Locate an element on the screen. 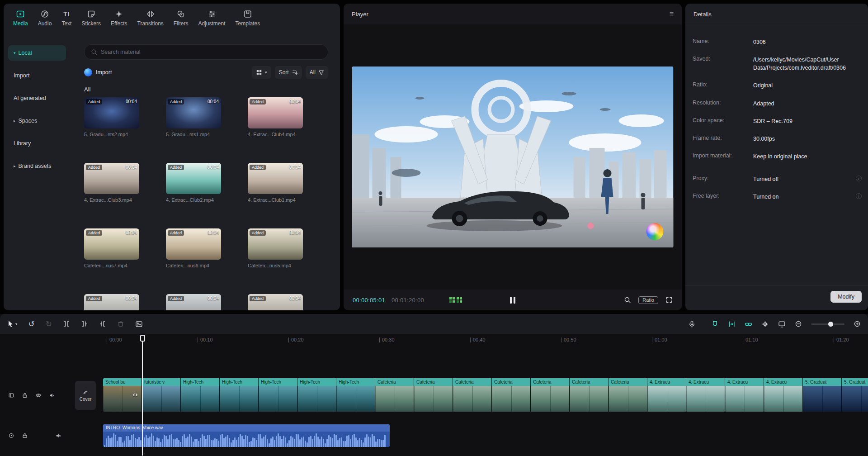 This screenshot has height=456, width=868. audio-track-icon is located at coordinates (11, 436).